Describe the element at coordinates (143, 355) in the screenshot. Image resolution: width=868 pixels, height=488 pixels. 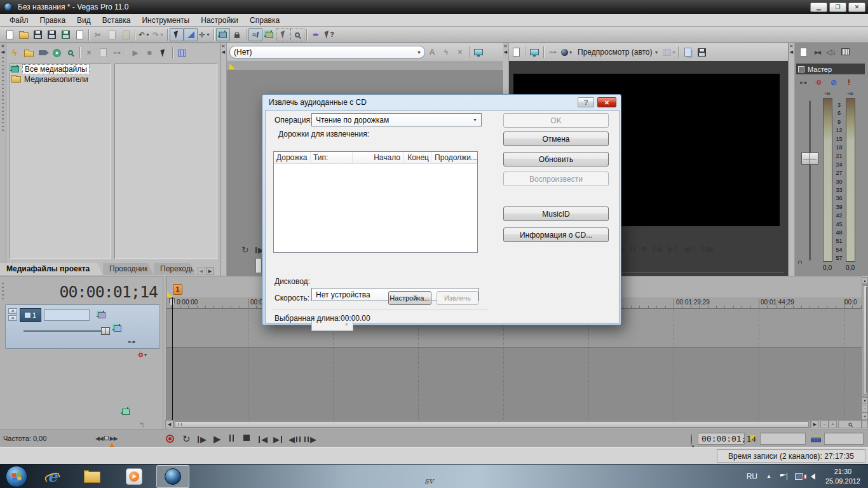
I see `track-fx-icon: ▼` at that location.